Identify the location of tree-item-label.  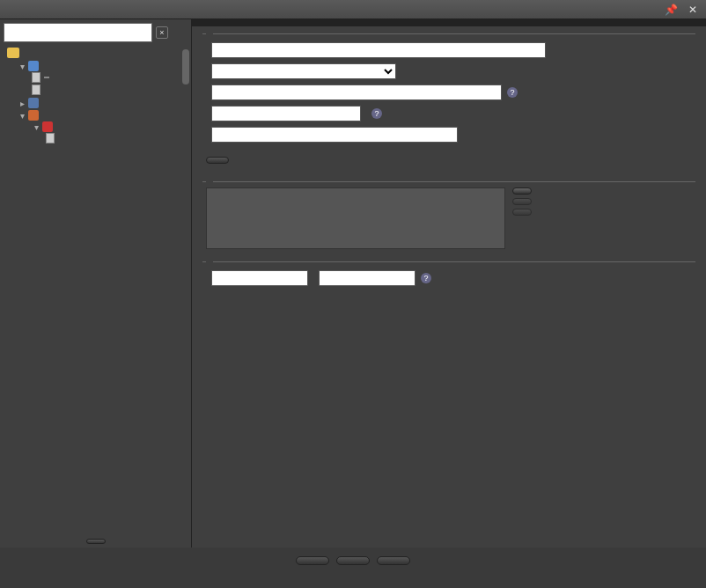
(47, 77).